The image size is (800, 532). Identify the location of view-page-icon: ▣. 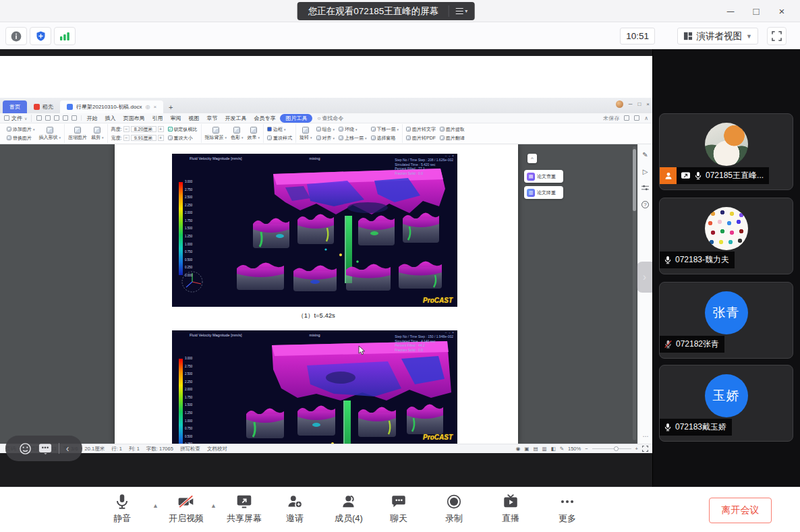
(526, 449).